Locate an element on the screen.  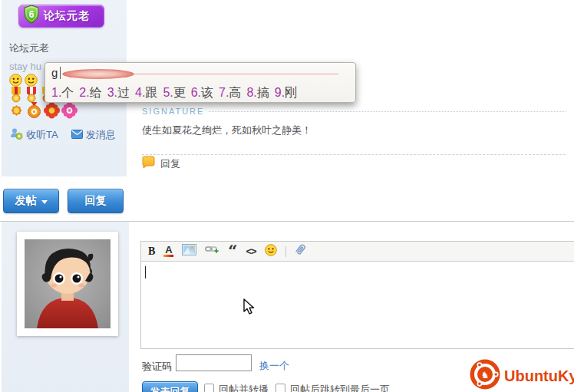
reply-button: 回复 is located at coordinates (95, 201).